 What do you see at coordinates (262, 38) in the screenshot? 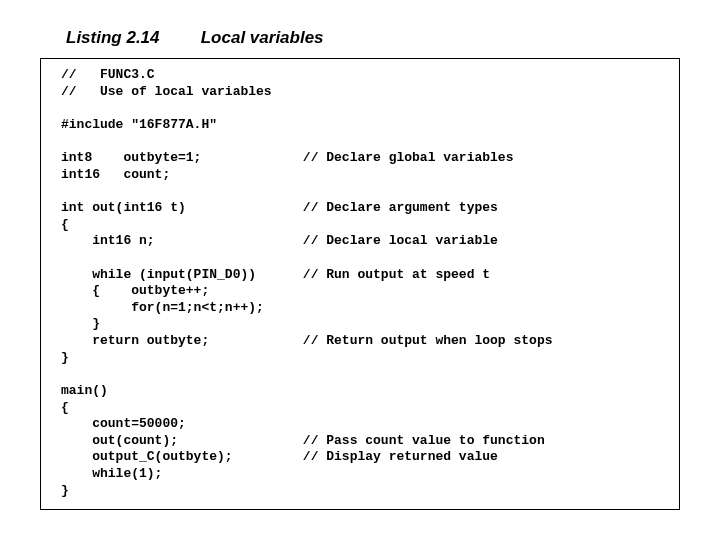
I see `listing-title: Local variables` at bounding box center [262, 38].